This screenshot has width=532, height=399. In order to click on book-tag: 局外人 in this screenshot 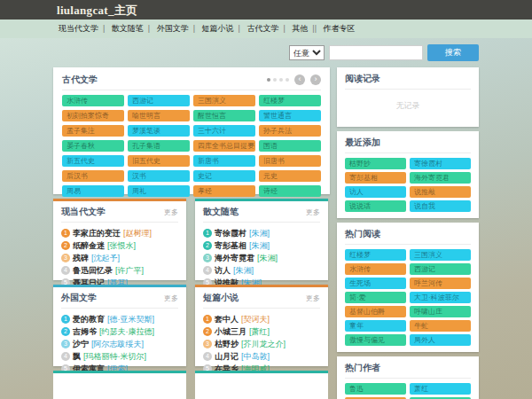, I will do `click(440, 340)`.